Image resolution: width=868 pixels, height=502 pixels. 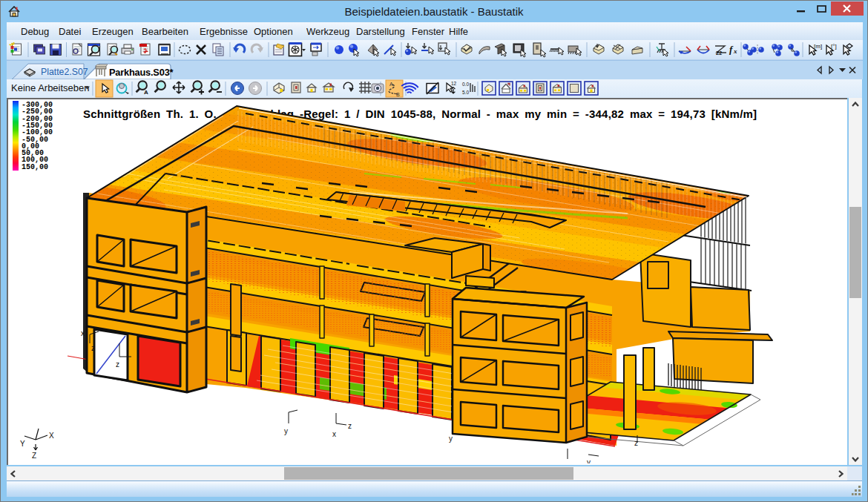 I want to click on svg-text: Y, so click(x=22, y=443).